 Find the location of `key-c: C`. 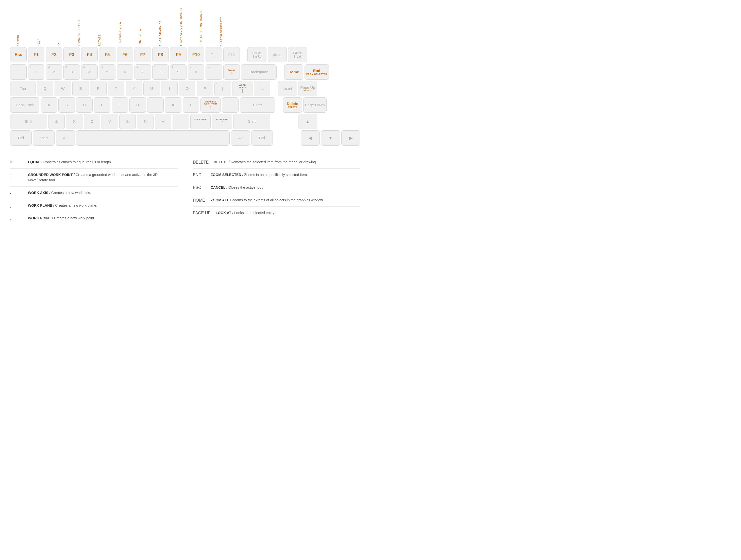

key-c: C is located at coordinates (92, 122).